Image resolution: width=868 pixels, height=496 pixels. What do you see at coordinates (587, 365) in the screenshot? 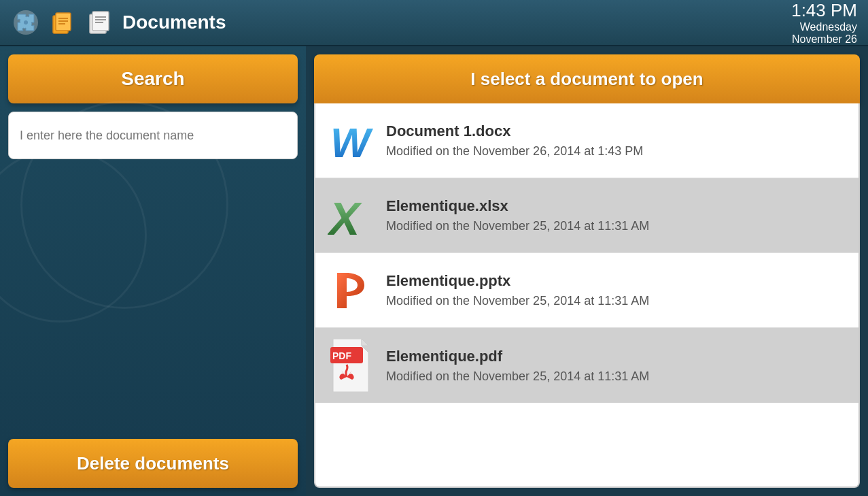
I see `document-item-pdf: PDF Elementique.pdf Modified on the Nove…` at bounding box center [587, 365].